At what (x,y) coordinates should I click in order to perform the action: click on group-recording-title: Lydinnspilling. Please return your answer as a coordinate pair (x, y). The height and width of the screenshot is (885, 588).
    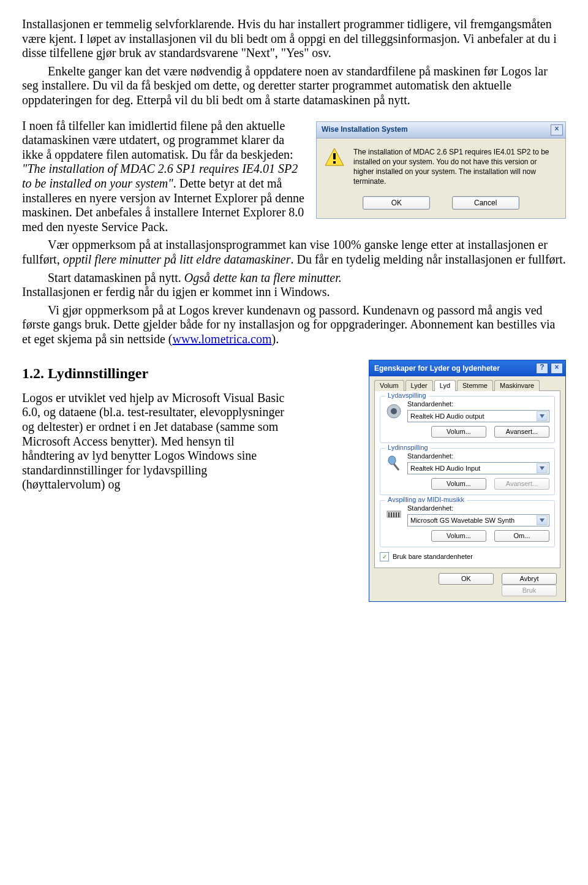
    Looking at the image, I should click on (408, 447).